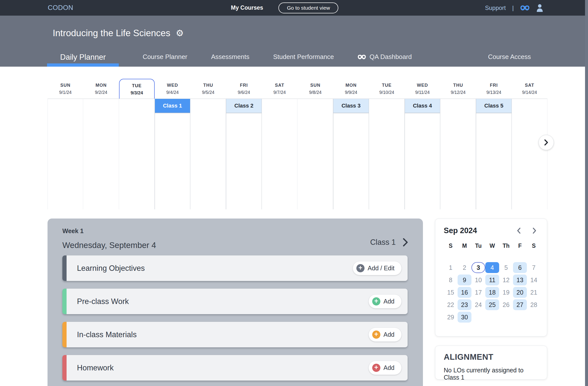 This screenshot has width=588, height=386. Describe the element at coordinates (351, 89) in the screenshot. I see `day-header: MON9/9/24` at that location.